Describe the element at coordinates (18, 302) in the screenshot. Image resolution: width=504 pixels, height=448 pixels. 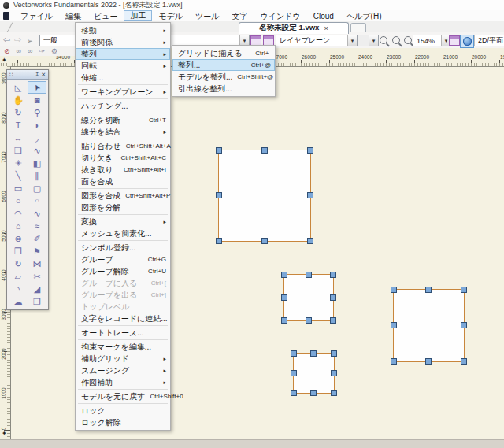
I see `freeform-tool: ☁` at that location.